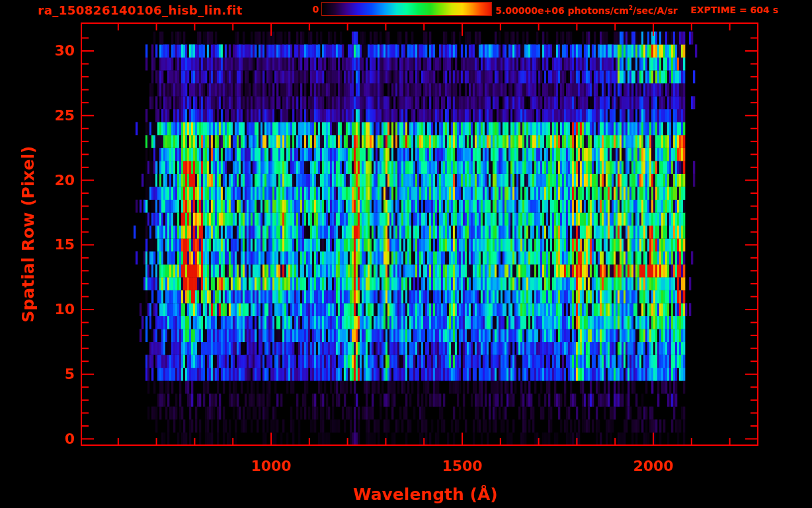 This screenshot has height=508, width=812. What do you see at coordinates (419, 495) in the screenshot?
I see `x-axis-title: Wavelength (Å)` at bounding box center [419, 495].